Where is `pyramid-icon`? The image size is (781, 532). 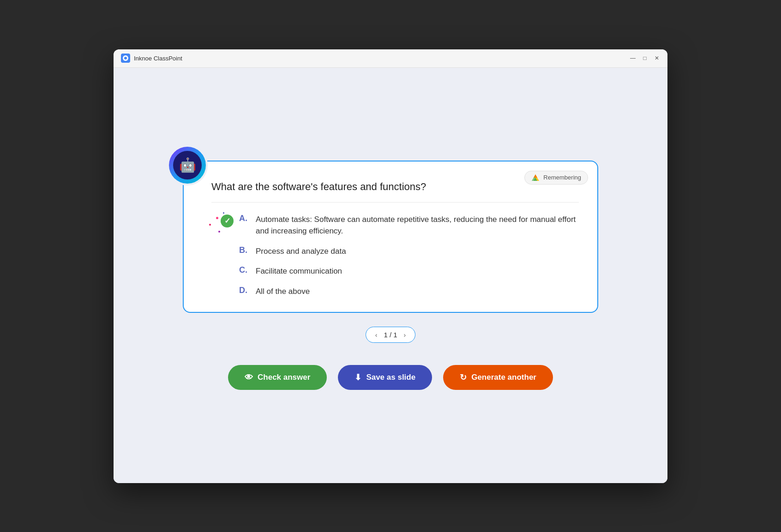
pyramid-icon is located at coordinates (535, 178).